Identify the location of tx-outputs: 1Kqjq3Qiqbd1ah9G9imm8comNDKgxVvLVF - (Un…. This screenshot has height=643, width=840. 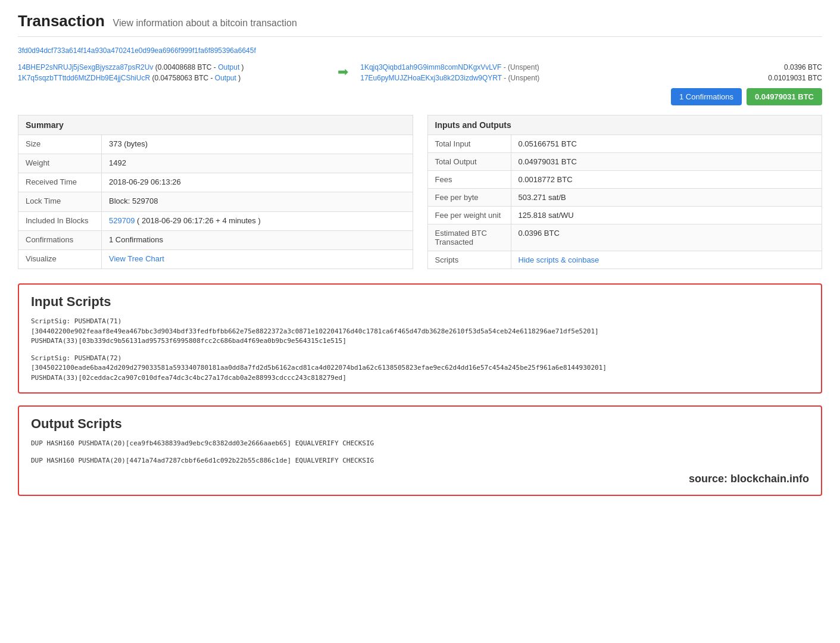
(591, 85).